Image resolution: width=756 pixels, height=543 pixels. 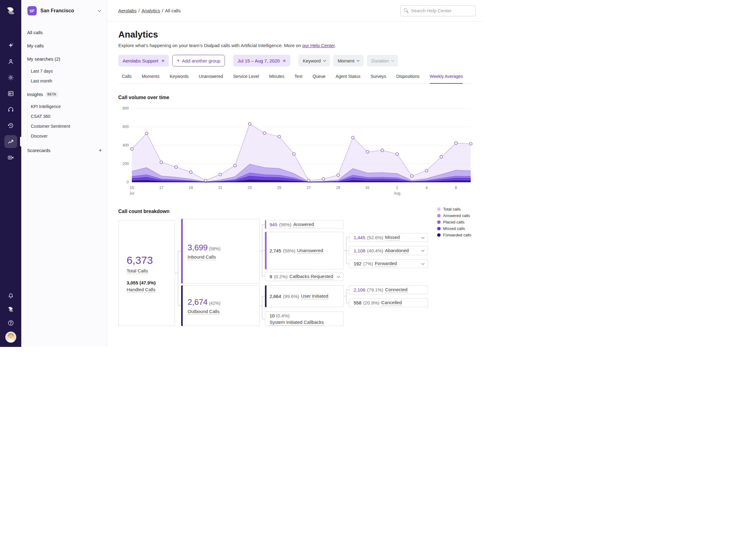 I want to click on sidebar-item-csat-360: CSAT 360, so click(x=66, y=117).